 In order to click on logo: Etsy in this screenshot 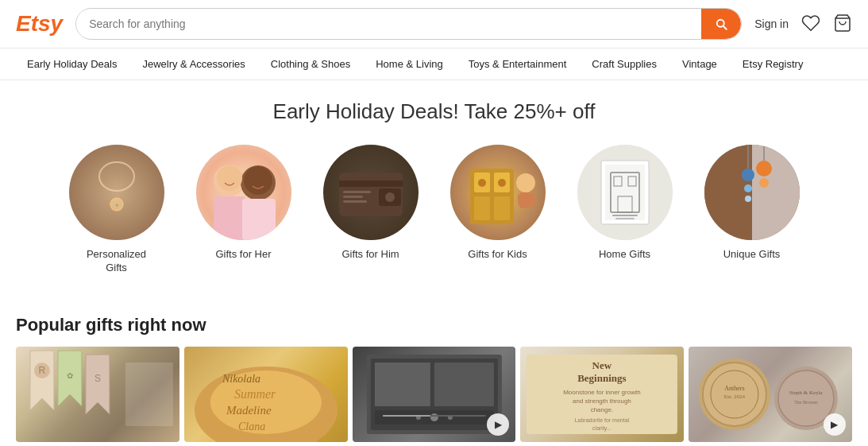, I will do `click(40, 24)`.